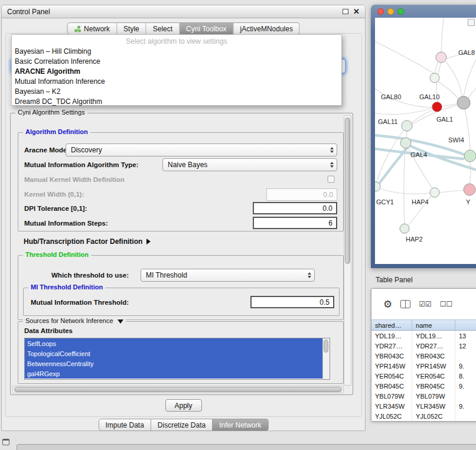  I want to click on algorithm-option: Bayesian – Hill Climbing, so click(177, 51).